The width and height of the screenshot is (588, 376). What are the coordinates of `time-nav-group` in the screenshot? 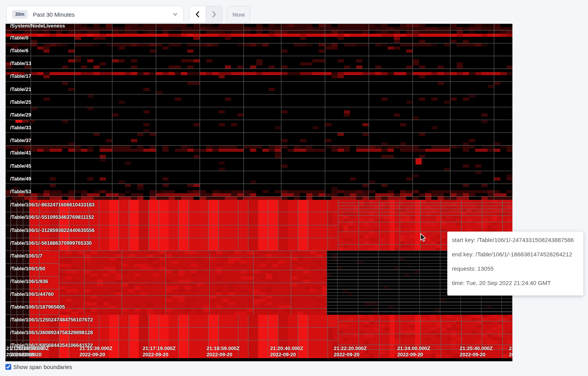 It's located at (206, 14).